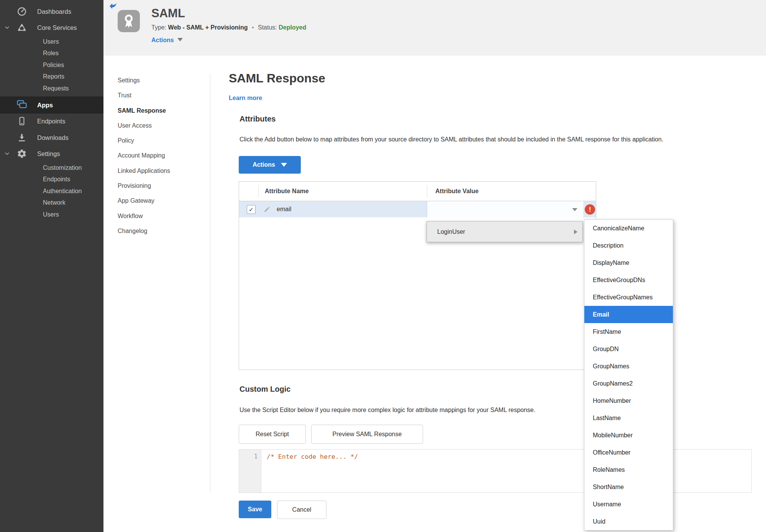 The width and height of the screenshot is (766, 532). What do you see at coordinates (52, 11) in the screenshot?
I see `sidebar-item-dashboards: Dashboards` at bounding box center [52, 11].